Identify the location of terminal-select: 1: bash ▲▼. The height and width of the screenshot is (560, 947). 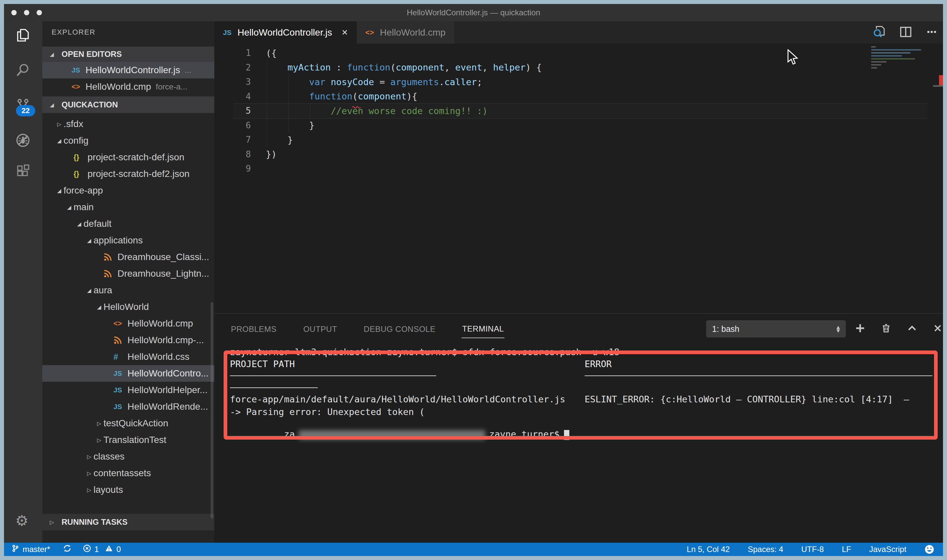
(776, 329).